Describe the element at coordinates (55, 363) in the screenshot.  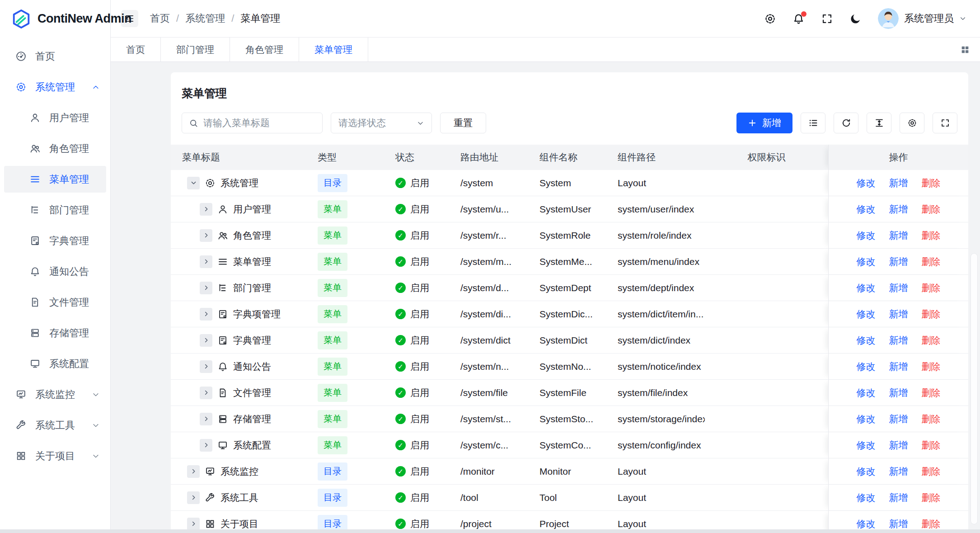
I see `sidebar-item-config: 系统配置` at that location.